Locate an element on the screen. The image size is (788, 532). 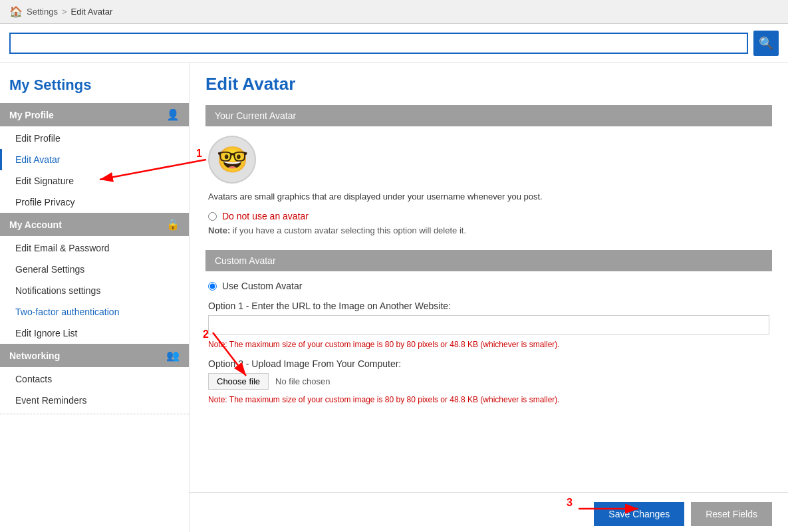
sidebar-divider is located at coordinates (94, 414).